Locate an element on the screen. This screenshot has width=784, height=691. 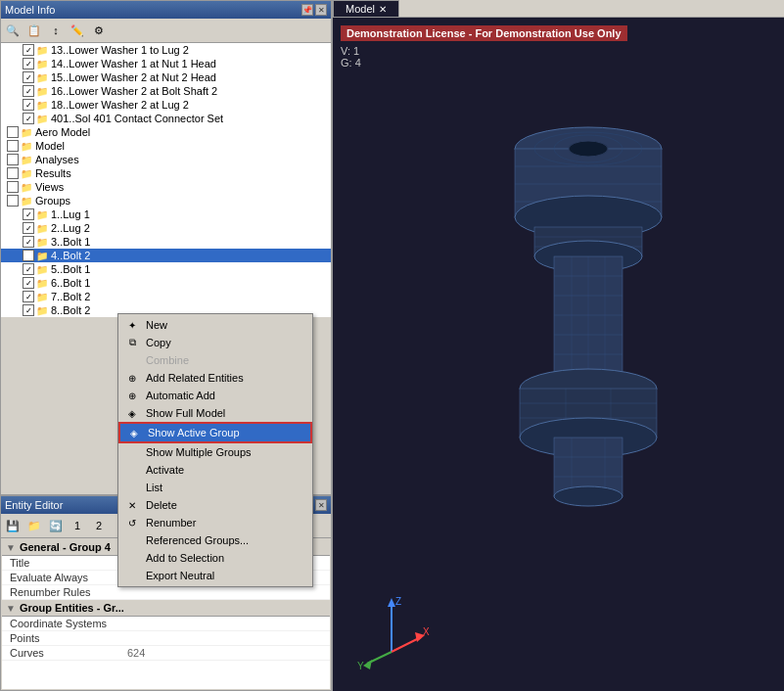
toolbar-btn-5: ⚙ is located at coordinates (99, 30).